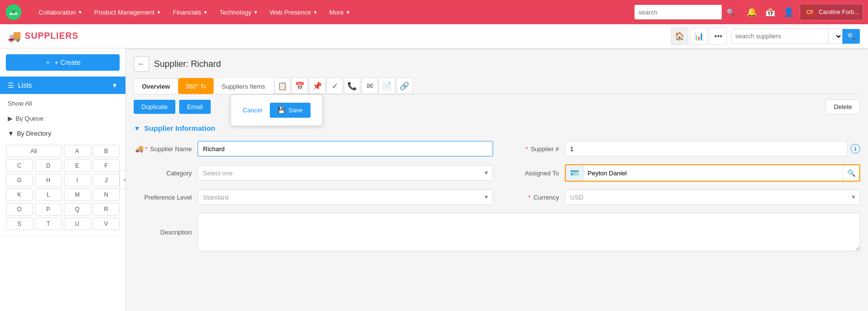 This screenshot has width=868, height=311. Describe the element at coordinates (106, 166) in the screenshot. I see `alpha-f-button: F` at that location.